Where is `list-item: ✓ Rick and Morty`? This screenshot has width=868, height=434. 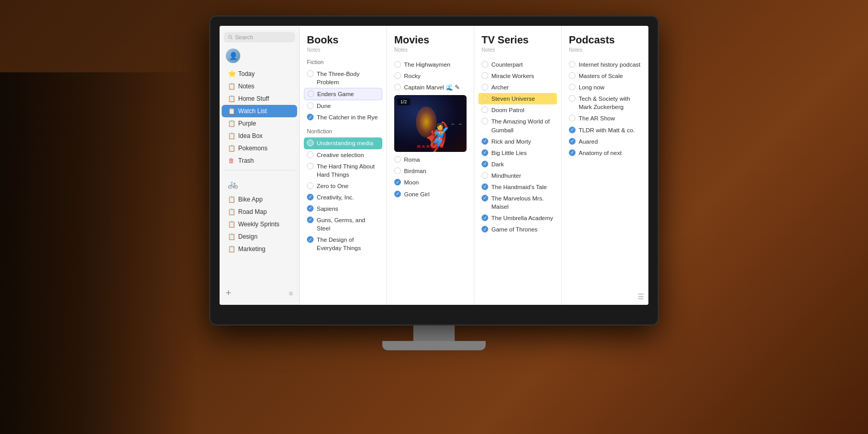
list-item: ✓ Rick and Morty is located at coordinates (518, 142).